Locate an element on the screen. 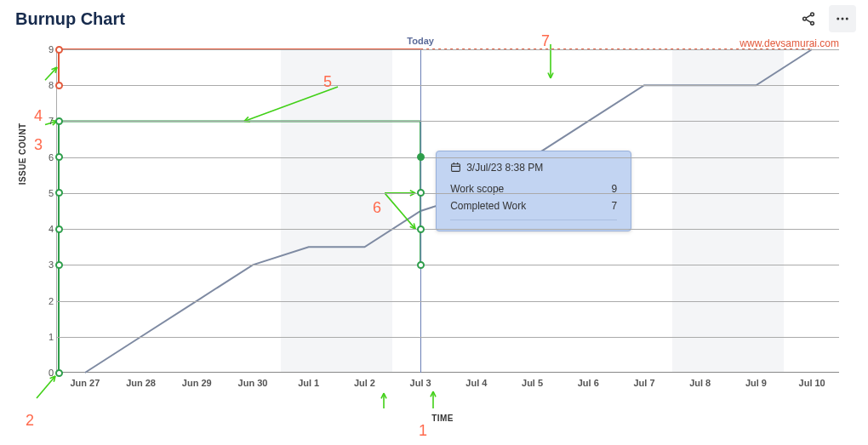 Image resolution: width=868 pixels, height=445 pixels. y-axis-label: ISSUE COUNT is located at coordinates (22, 153).